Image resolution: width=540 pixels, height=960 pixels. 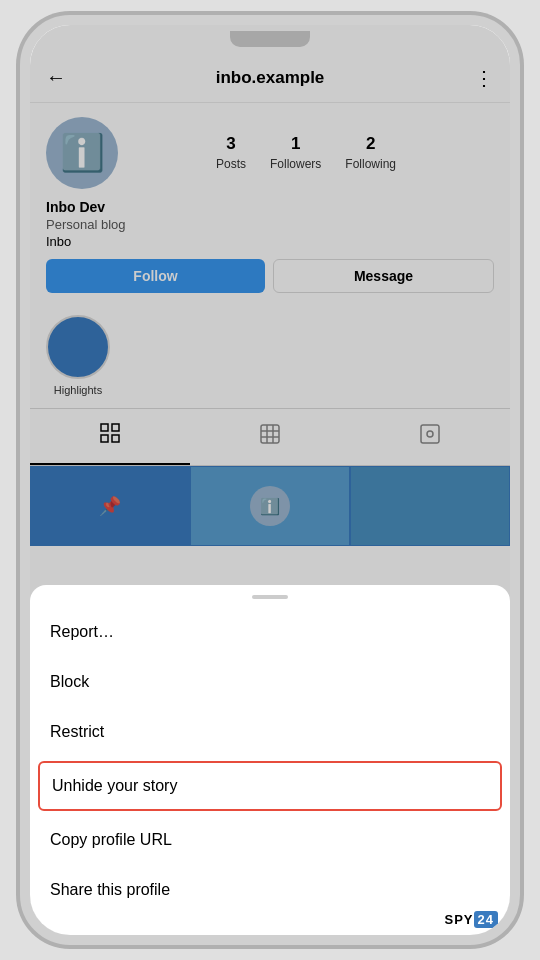 What do you see at coordinates (110, 436) in the screenshot?
I see `grid-icon` at bounding box center [110, 436].